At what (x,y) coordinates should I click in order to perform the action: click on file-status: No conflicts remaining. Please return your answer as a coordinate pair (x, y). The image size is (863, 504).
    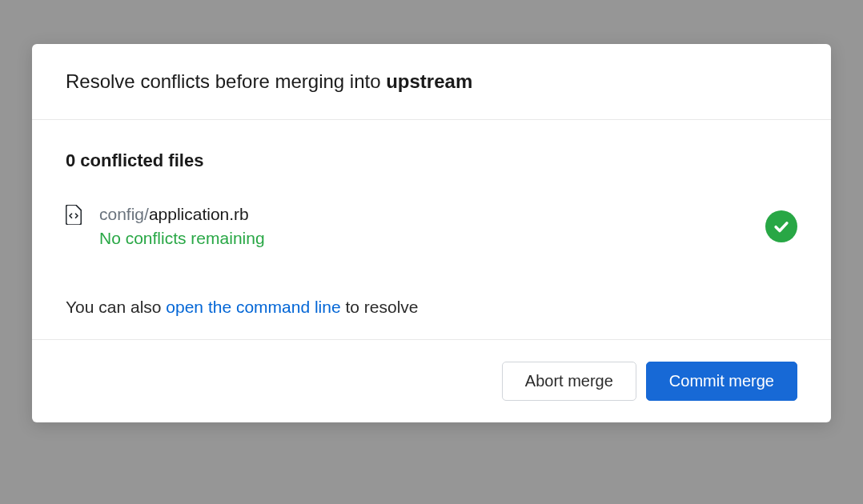
    Looking at the image, I should click on (432, 238).